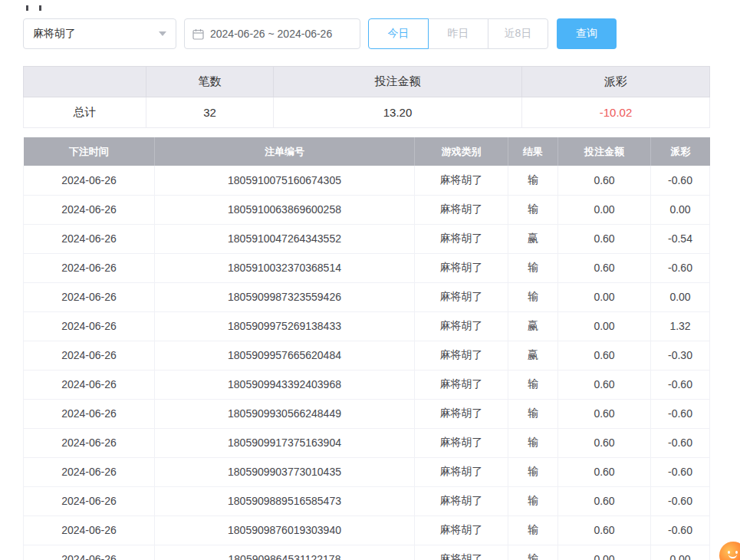  Describe the element at coordinates (285, 180) in the screenshot. I see `order-number-cell: 1805910075160674305` at that location.